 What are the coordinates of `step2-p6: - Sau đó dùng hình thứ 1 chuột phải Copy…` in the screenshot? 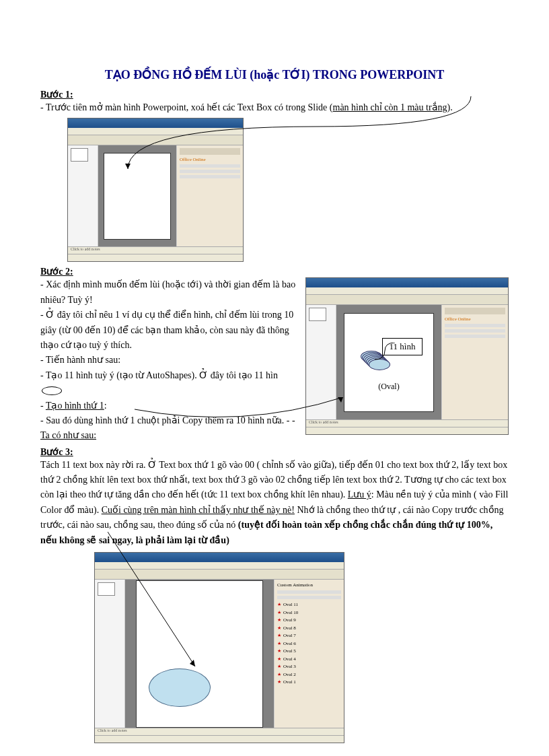 It's located at (169, 428).